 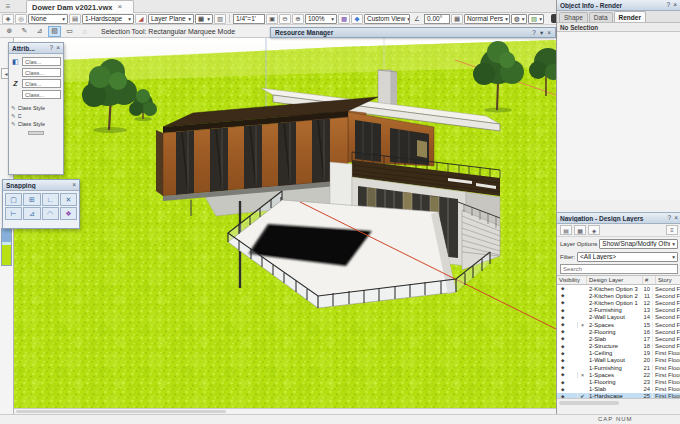 I want to click on design-layer-row: ◆ × 1-Spaces 22 First Floor, so click(x=618, y=374).